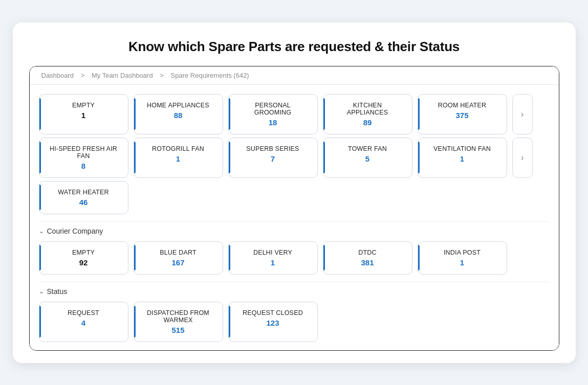  Describe the element at coordinates (83, 166) in the screenshot. I see `tile-hi-speed-value: 8` at that location.